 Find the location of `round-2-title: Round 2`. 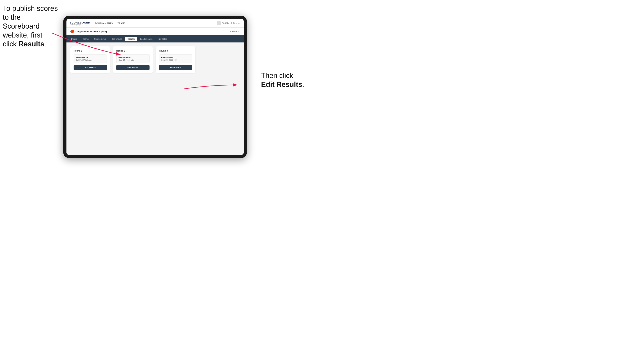

round-2-title: Round 2 is located at coordinates (133, 51).